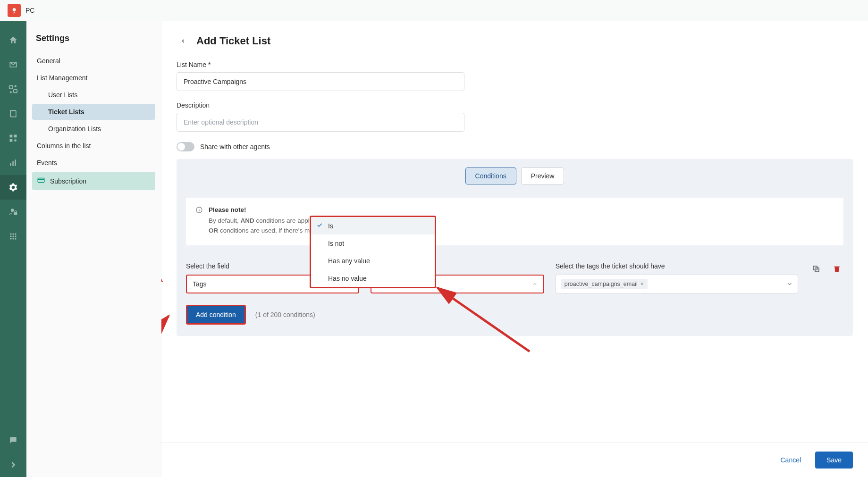 Image resolution: width=868 pixels, height=477 pixels. Describe the element at coordinates (93, 61) in the screenshot. I see `sidebar-item-general: General` at that location.